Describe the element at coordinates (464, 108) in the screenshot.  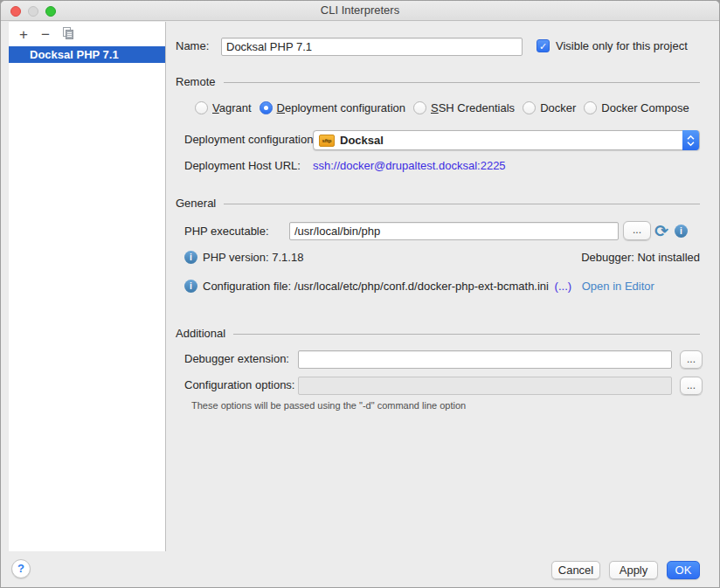
I see `radio-ssh-credentials: SSH Credentials` at that location.